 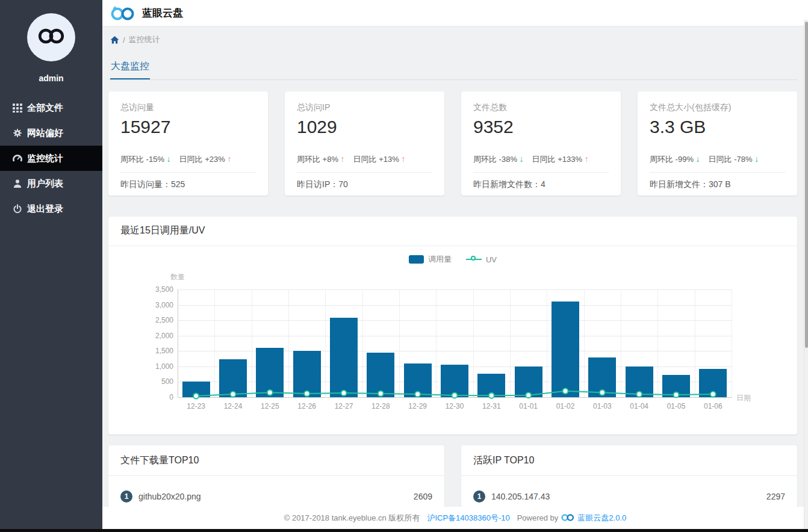 I want to click on footer: © 2017-2018 tank.eyeblue.cn 版权所有 沪ICP备14…, so click(x=455, y=518).